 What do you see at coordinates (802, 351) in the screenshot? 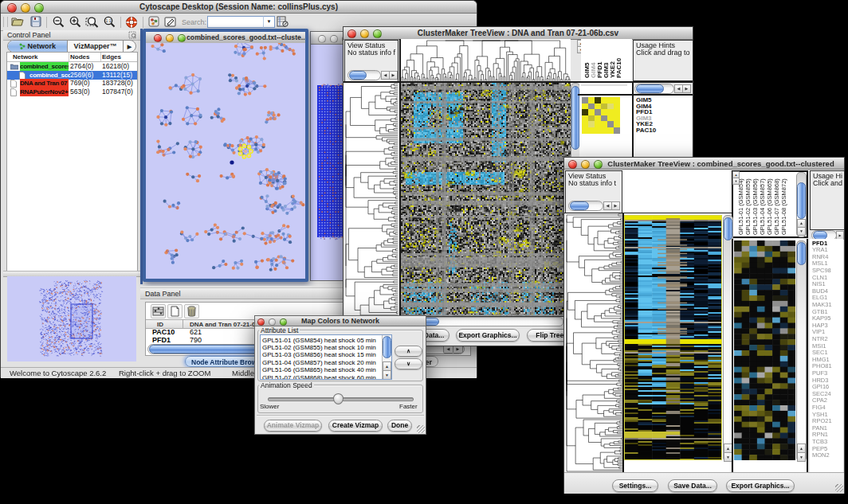
I see `tv2-subheatmap-vscrollbar` at bounding box center [802, 351].